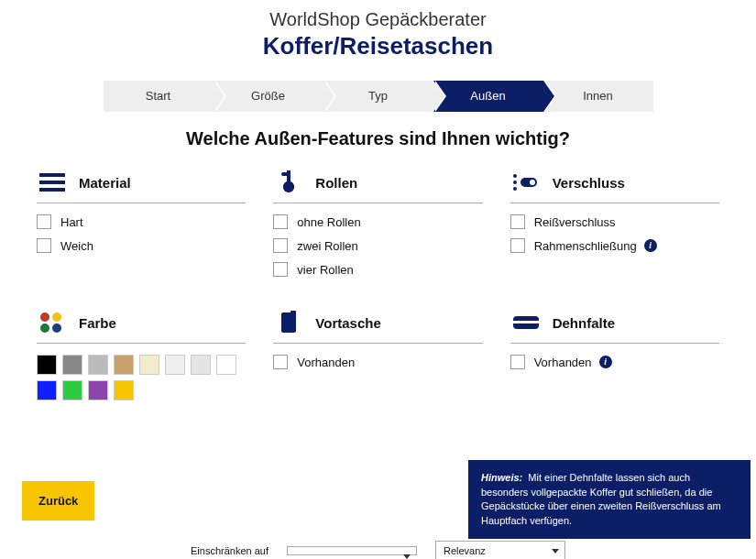  Describe the element at coordinates (97, 323) in the screenshot. I see `section-title: Farbe` at that location.